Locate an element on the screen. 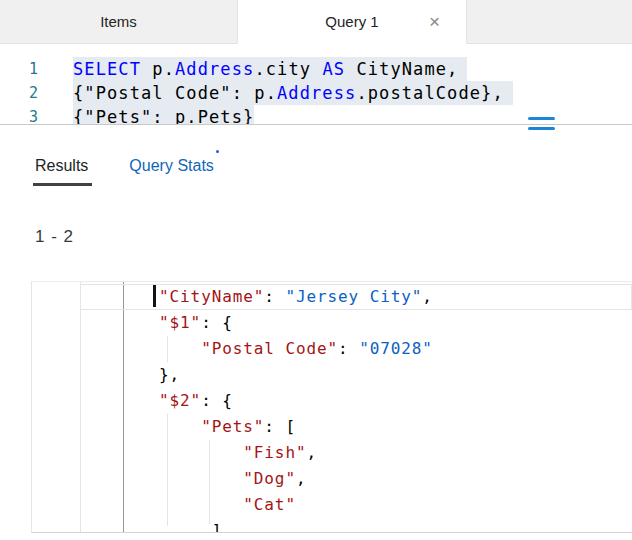 The image size is (632, 540). line-number: 2 is located at coordinates (19, 93).